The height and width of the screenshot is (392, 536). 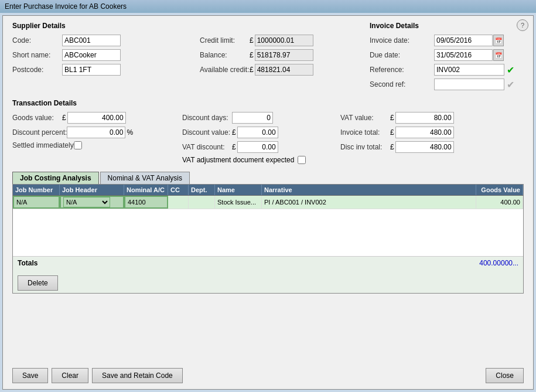 I want to click on due-date-label: Due date:, so click(x=402, y=55).